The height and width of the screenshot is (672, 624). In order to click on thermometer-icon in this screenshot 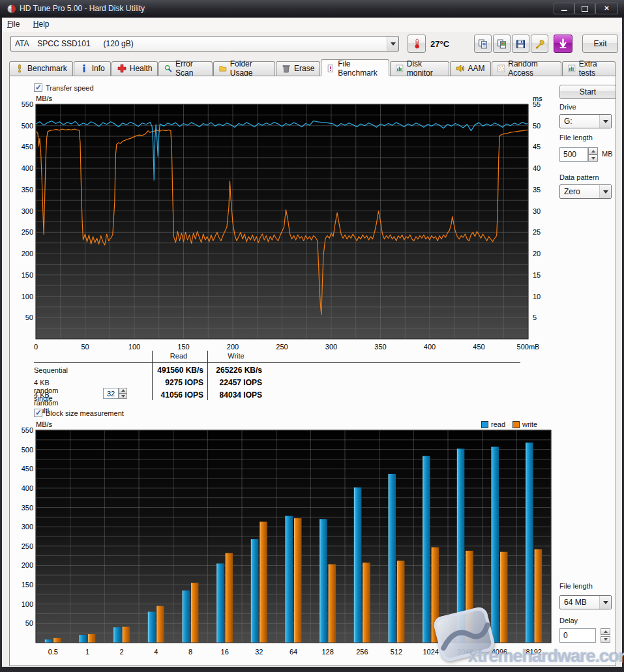, I will do `click(417, 44)`.